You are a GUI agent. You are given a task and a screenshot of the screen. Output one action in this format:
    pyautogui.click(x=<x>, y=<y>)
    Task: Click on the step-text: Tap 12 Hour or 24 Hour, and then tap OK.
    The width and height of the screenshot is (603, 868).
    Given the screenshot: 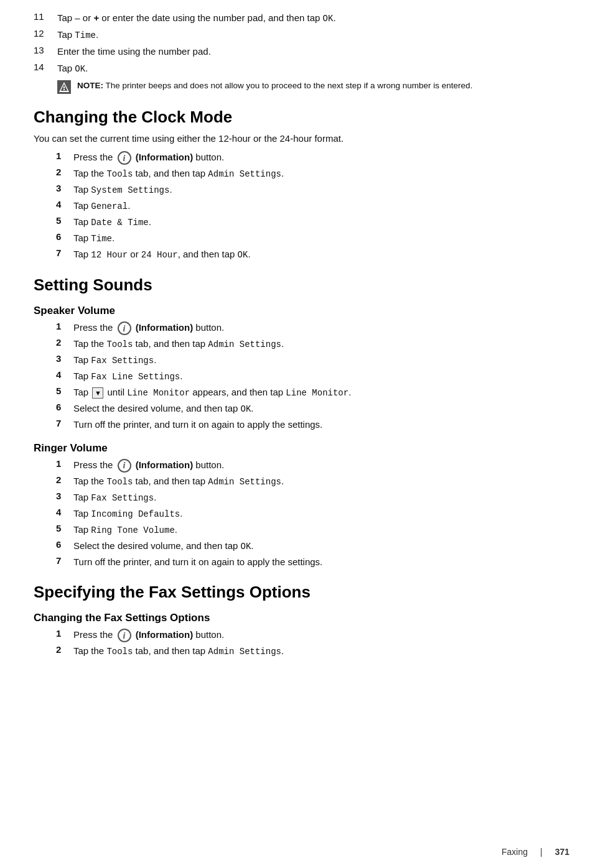 What is the action you would take?
    pyautogui.click(x=321, y=255)
    